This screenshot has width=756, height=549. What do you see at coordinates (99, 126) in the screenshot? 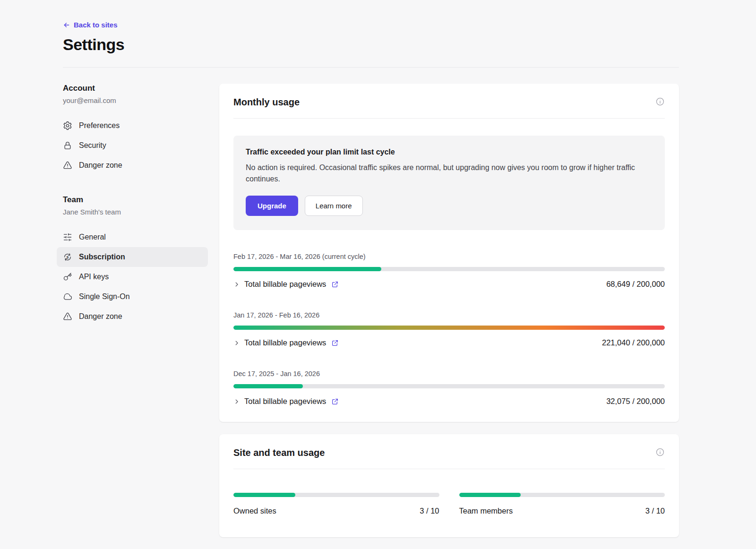
I see `sidebar-item-label: Preferences` at bounding box center [99, 126].